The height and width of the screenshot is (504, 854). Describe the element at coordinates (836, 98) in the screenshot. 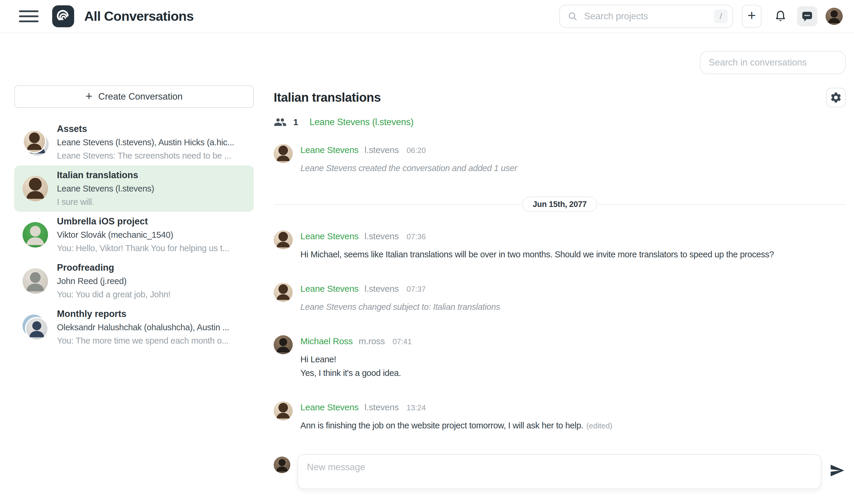

I see `gear-icon` at that location.